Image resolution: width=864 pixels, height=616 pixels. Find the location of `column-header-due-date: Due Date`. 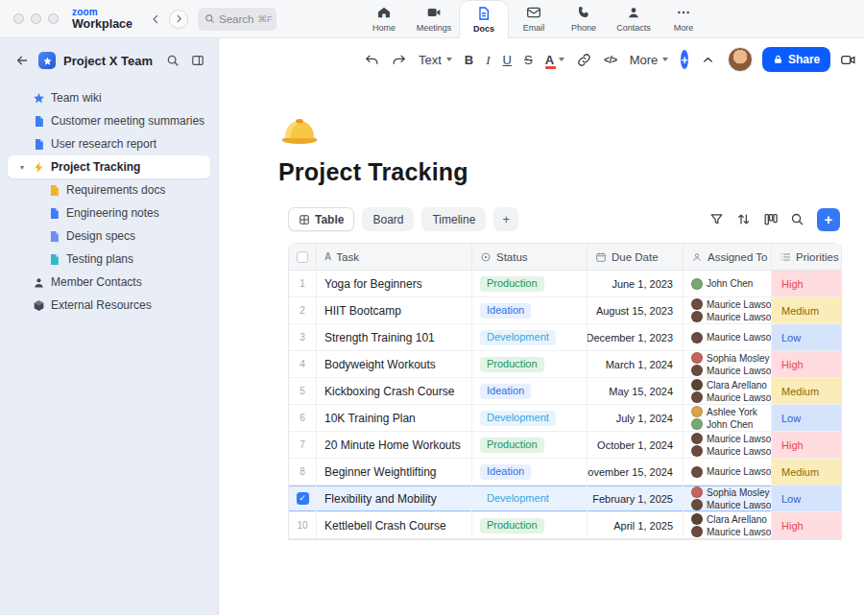

column-header-due-date: Due Date is located at coordinates (635, 257).